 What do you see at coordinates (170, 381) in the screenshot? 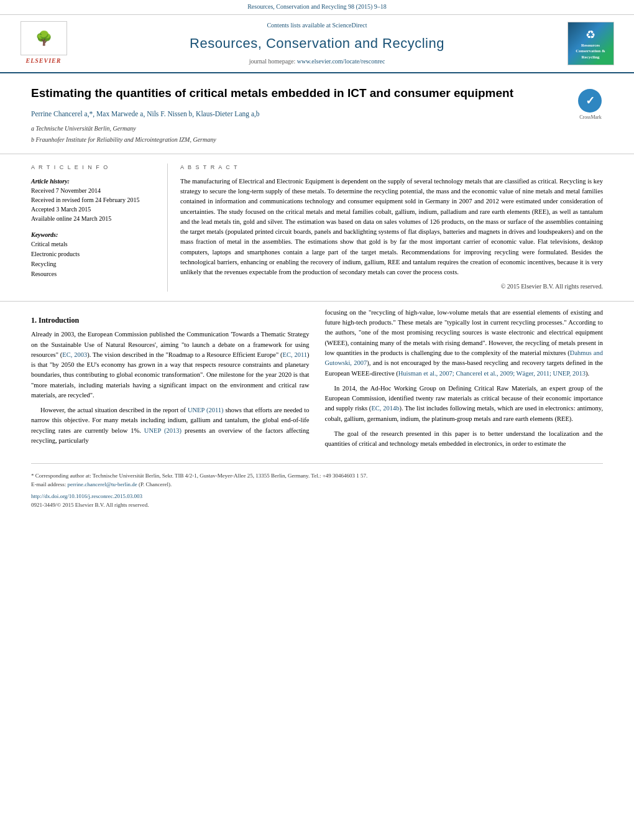
I see `body-left-column: 1. Introduction Already in 2003, the Eur…` at bounding box center [170, 381].